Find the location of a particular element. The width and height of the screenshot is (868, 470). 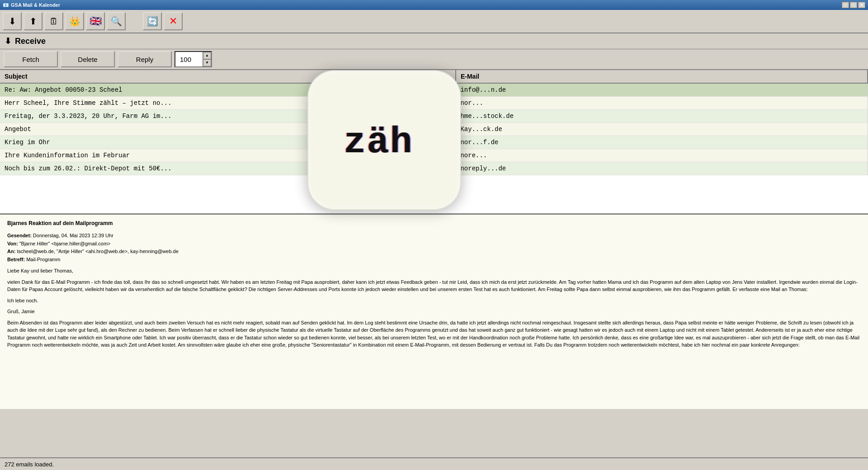

email-cell: info@...n.de is located at coordinates (662, 90).